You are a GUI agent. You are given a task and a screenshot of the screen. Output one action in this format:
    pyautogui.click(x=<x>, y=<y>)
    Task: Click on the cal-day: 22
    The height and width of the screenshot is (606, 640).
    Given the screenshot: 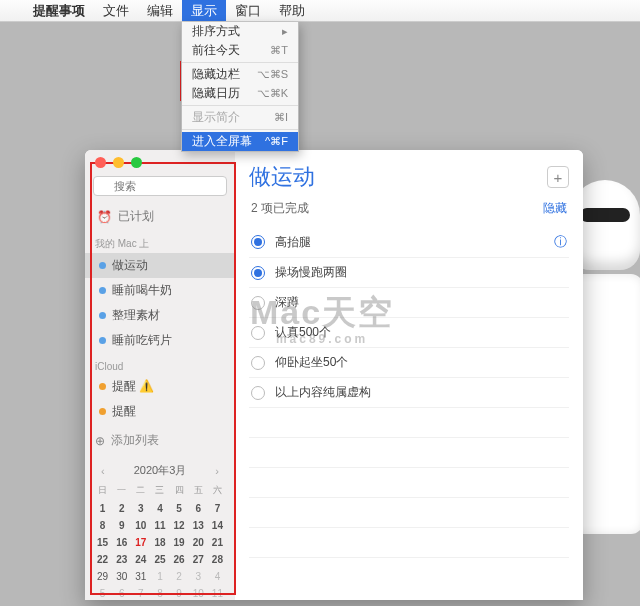 What is the action you would take?
    pyautogui.click(x=102, y=560)
    